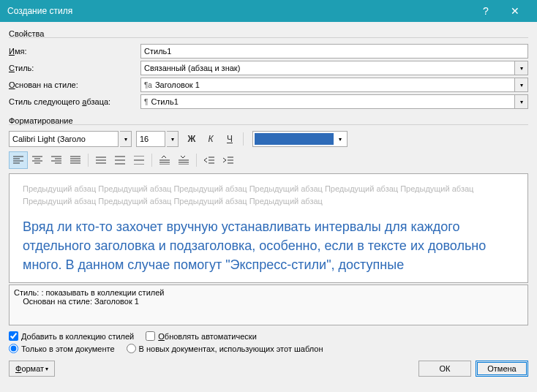 The height and width of the screenshot is (392, 537). I want to click on para-space-decrease-button, so click(184, 160).